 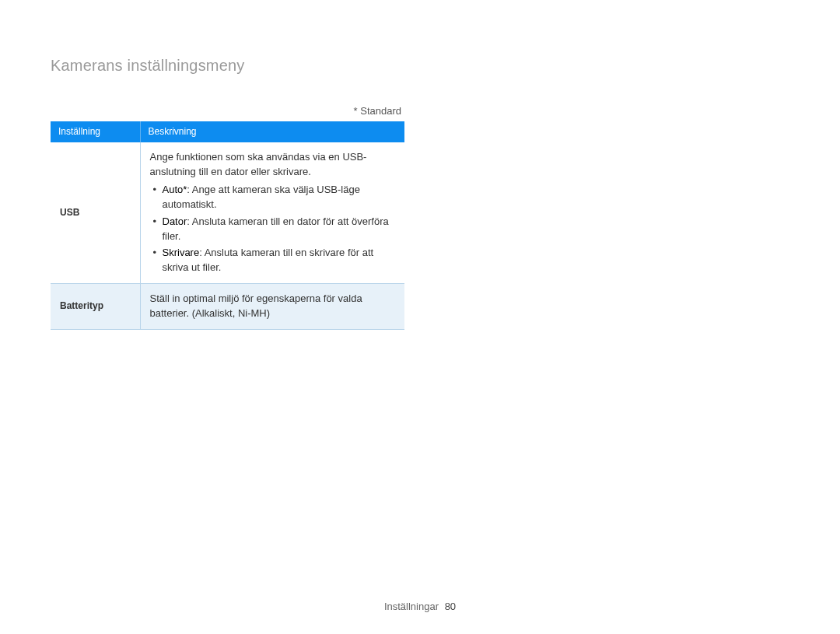 I want to click on setting-desc-usb: Ange funktionen som ska användas via en …, so click(x=272, y=213).